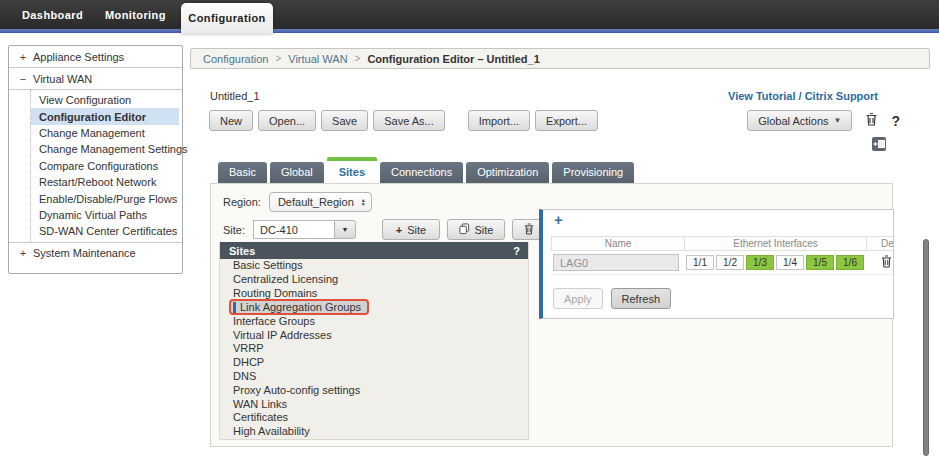 The width and height of the screenshot is (939, 456). I want to click on interface-toggle-1-5: 1/5, so click(820, 262).